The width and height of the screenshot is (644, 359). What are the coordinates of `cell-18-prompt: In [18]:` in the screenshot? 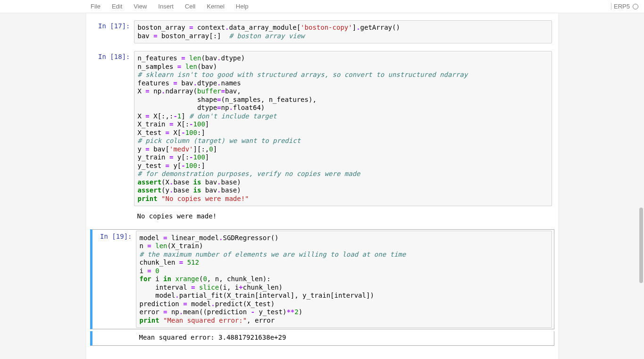 It's located at (112, 128).